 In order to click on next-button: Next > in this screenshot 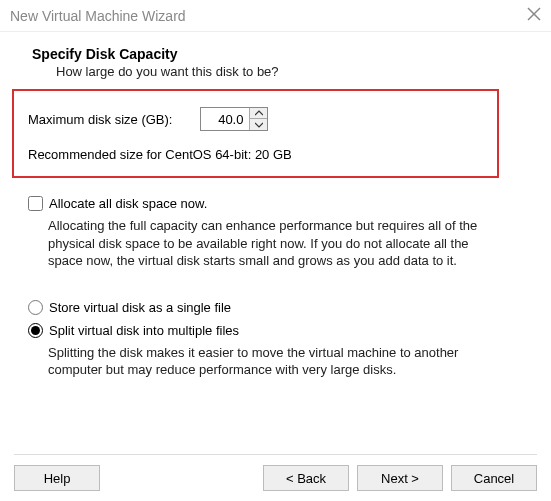, I will do `click(400, 478)`.